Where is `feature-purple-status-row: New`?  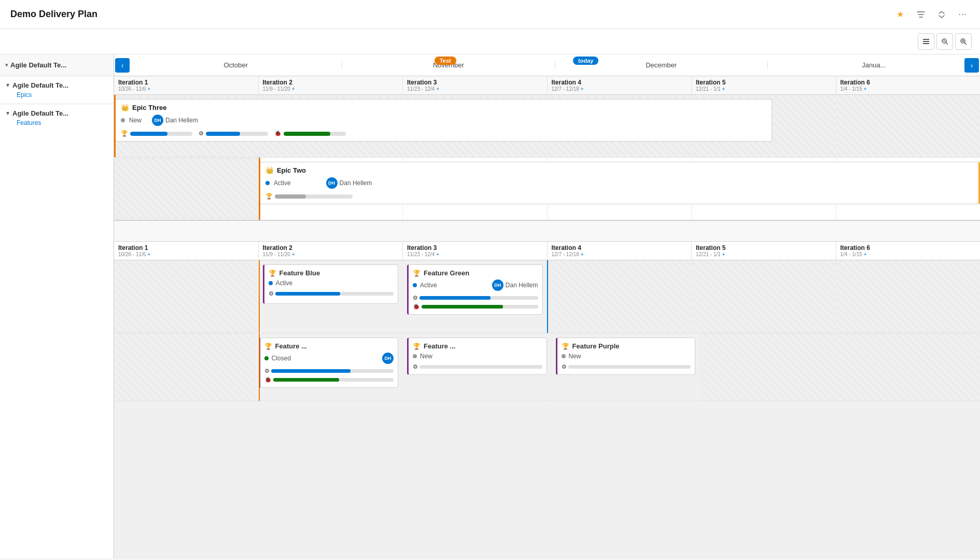 feature-purple-status-row: New is located at coordinates (626, 356).